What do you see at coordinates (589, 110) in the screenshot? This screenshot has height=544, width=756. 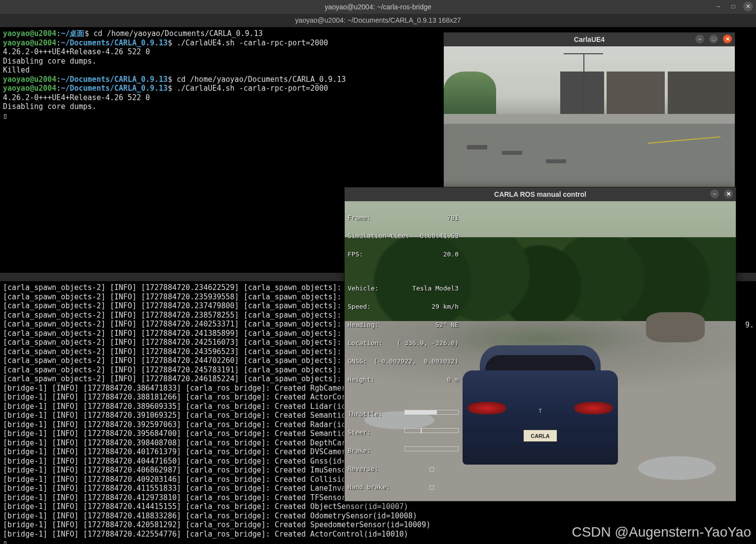 I see `carlaue4-window: CarlaUE4 – □ ✕` at bounding box center [589, 110].